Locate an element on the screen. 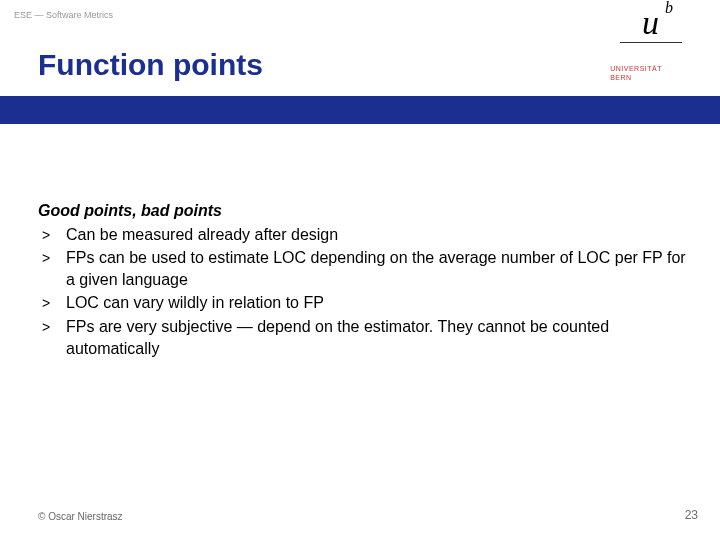 The width and height of the screenshot is (720, 540). list-item: > Can be measured already after design is located at coordinates (364, 235).